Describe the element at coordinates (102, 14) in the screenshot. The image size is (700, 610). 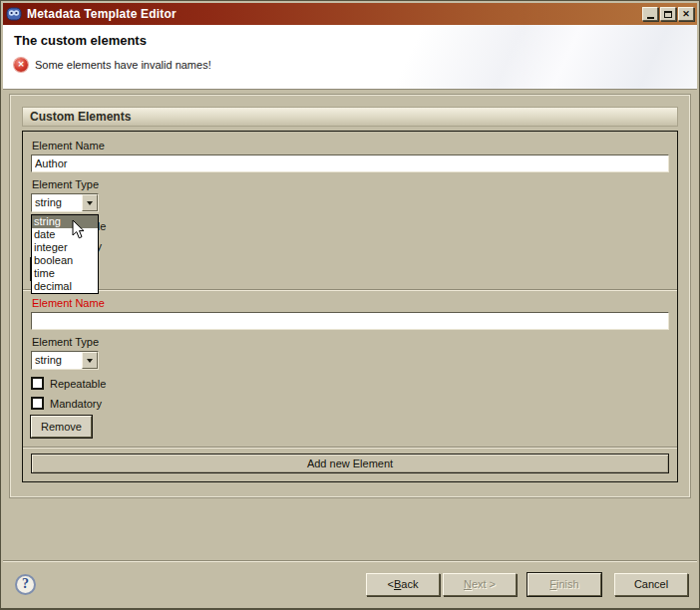
I see `window-title: Metadata Template Editor` at that location.